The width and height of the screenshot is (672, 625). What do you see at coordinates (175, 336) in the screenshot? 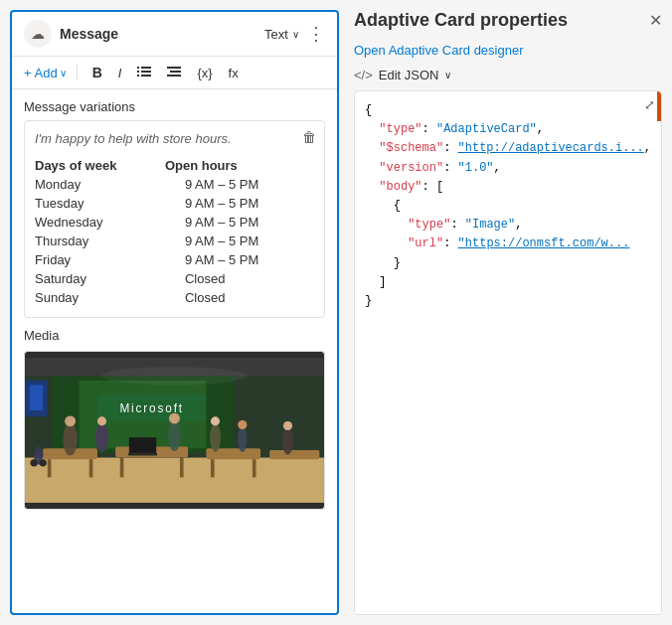
I see `media-label: Media` at bounding box center [175, 336].